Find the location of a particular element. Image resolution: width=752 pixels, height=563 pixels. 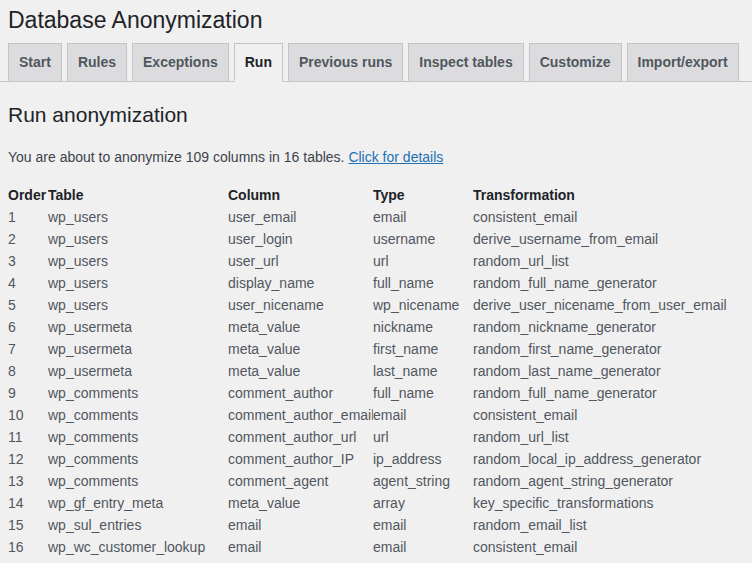

table-cell: derive_user_nicename_from_user_email is located at coordinates (610, 305).